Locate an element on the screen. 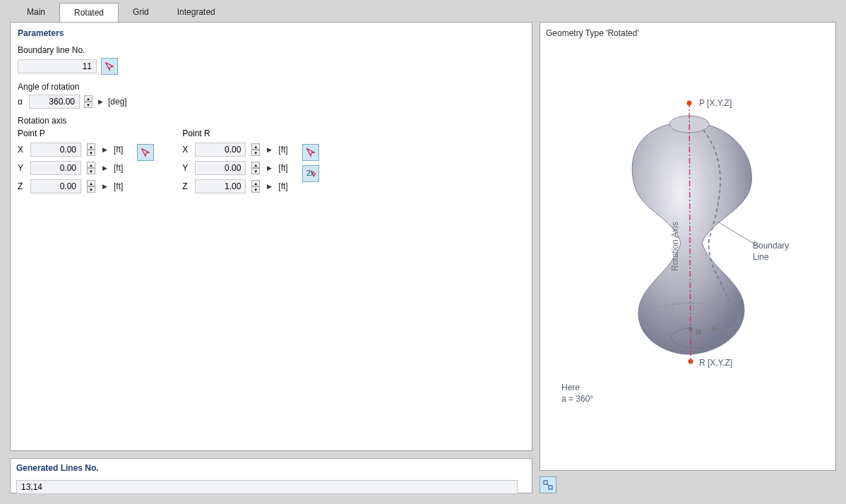 The width and height of the screenshot is (846, 504). tab-bar: Main Rotated Grid Integrated is located at coordinates (423, 11).